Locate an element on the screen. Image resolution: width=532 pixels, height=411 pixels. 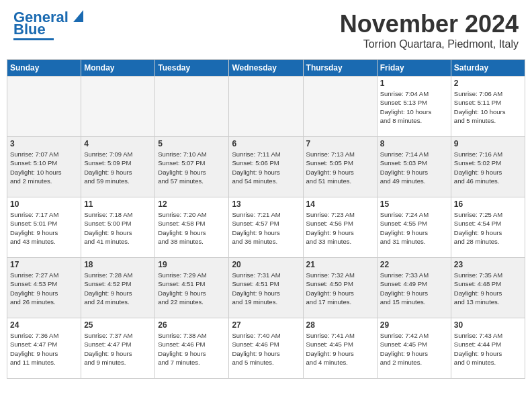
day-info: Sunrise: 7:21 AM Sunset: 4:57 PM Dayligh… is located at coordinates (266, 228).